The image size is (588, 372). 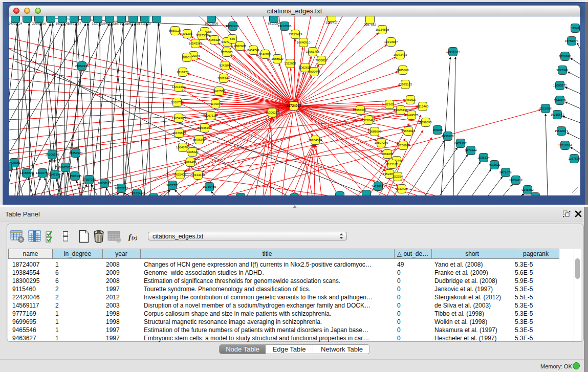 What do you see at coordinates (558, 115) in the screenshot?
I see `svg-text: 16210643` at bounding box center [558, 115].